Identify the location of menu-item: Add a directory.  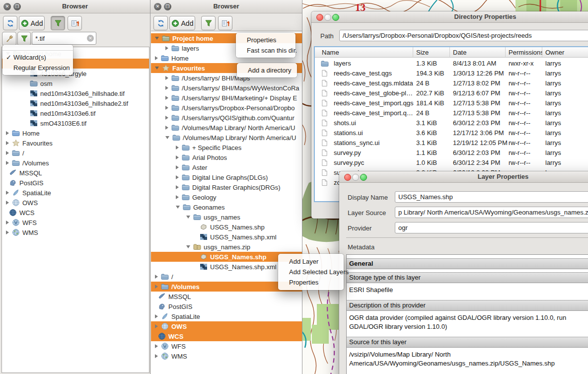
(267, 71).